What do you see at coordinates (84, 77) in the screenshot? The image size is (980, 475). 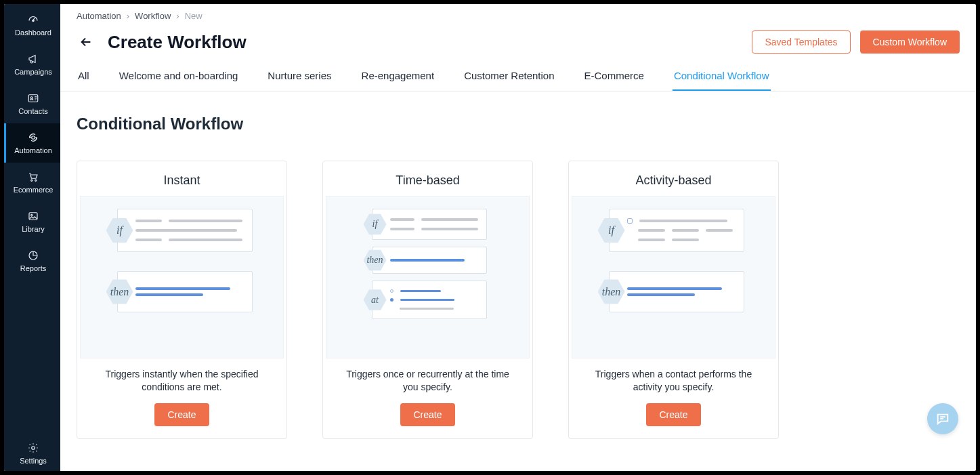 I see `tab-all: All` at bounding box center [84, 77].